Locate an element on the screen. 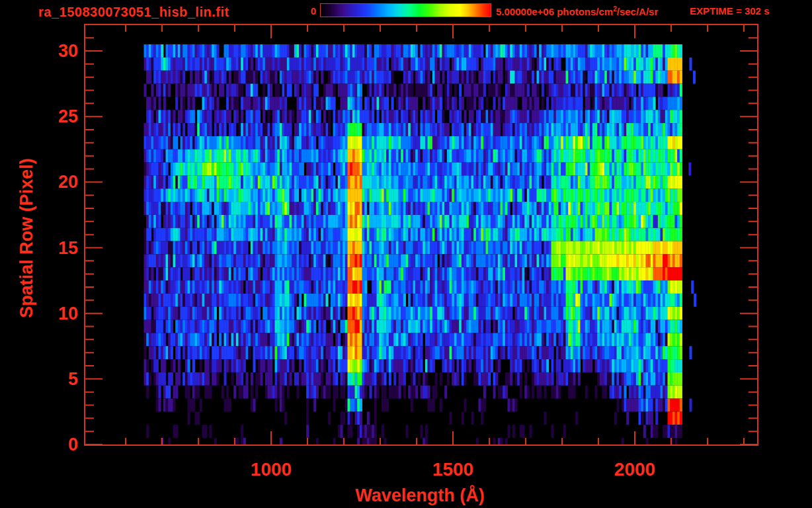  colorbar-max-label-prefix: 5.00000e+06 photons/cm is located at coordinates (554, 12).